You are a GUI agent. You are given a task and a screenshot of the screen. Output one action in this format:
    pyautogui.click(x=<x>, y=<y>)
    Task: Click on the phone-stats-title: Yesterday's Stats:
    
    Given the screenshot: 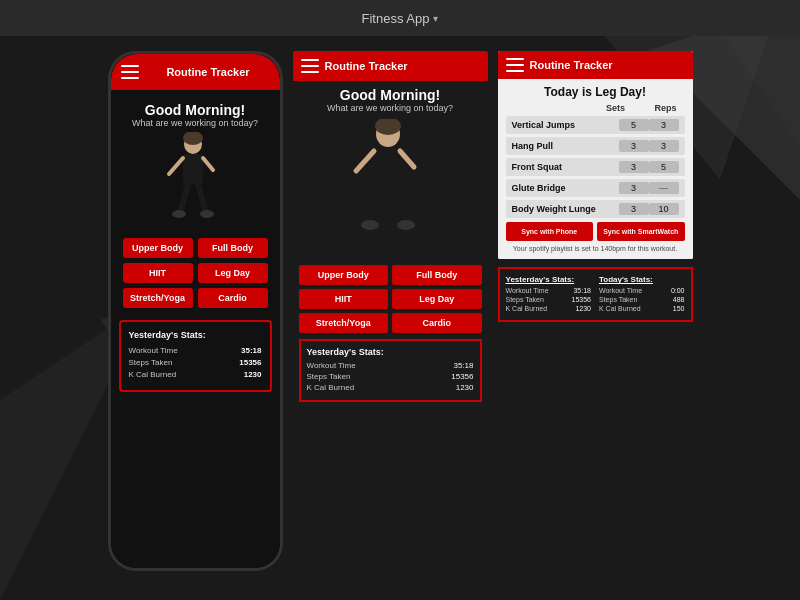 What is the action you would take?
    pyautogui.click(x=196, y=335)
    